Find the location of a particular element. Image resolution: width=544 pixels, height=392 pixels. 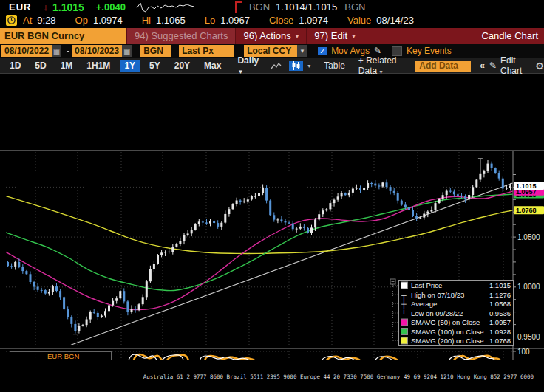

low-label: Lo is located at coordinates (210, 21).